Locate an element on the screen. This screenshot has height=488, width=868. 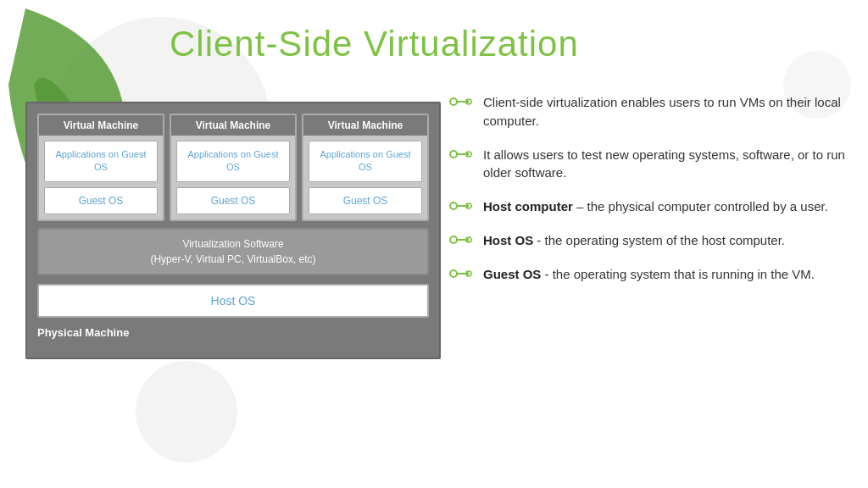
vm-title-2: Virtual Machine is located at coordinates (233, 125).